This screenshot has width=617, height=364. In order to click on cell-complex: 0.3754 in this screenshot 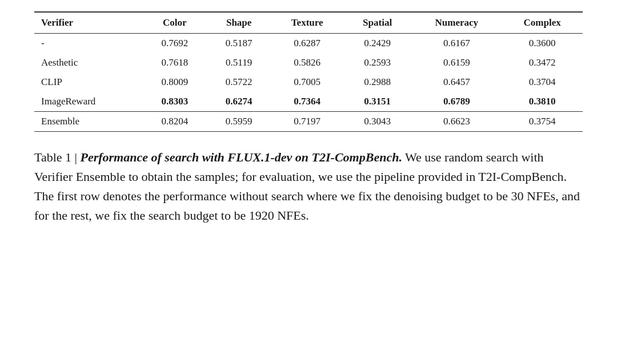, I will do `click(542, 122)`.